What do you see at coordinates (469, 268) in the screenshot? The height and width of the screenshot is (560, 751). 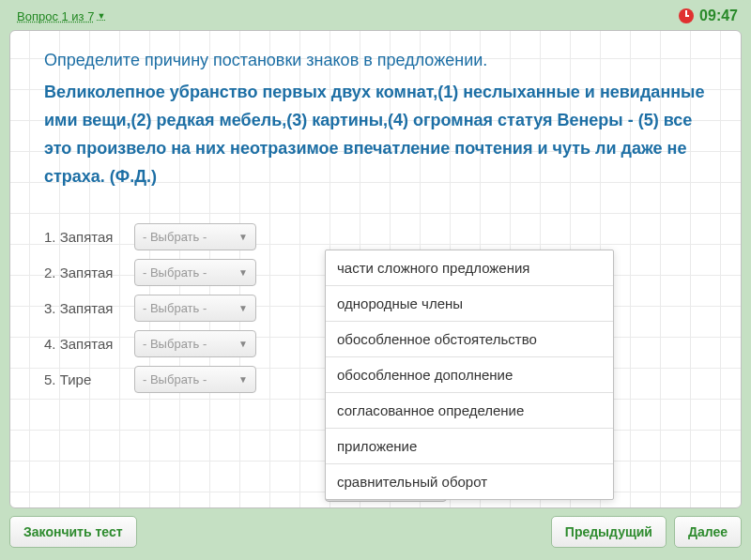 I see `dropdown-option: части сложного предложения` at bounding box center [469, 268].